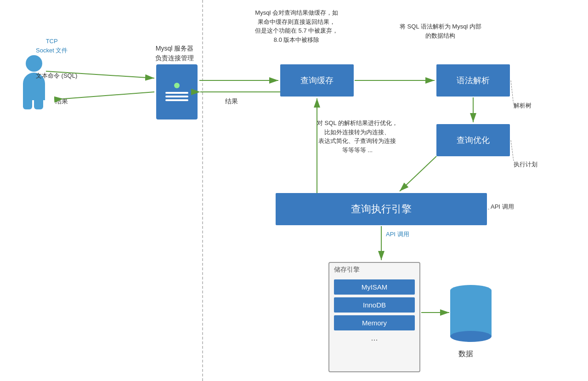 The height and width of the screenshot is (381, 588). Describe the element at coordinates (34, 105) in the screenshot. I see `person-legs` at that location.